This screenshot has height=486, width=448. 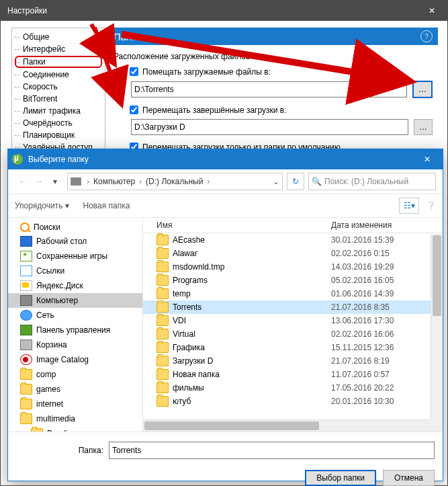 I want to click on put-downloads-label: Помещать загружаемые файлы в:, so click(x=207, y=72).